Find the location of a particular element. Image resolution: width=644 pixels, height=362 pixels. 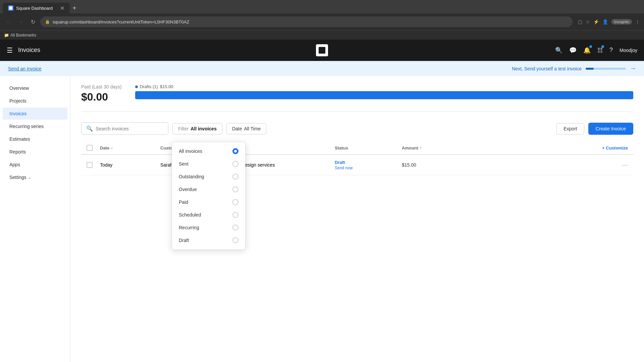

radio-paid is located at coordinates (235, 202).